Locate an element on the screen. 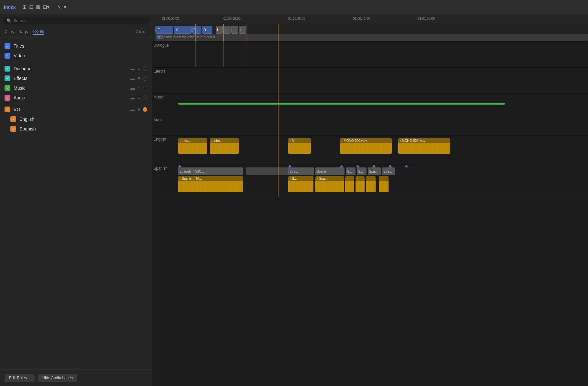  effects-content is located at coordinates (370, 80).